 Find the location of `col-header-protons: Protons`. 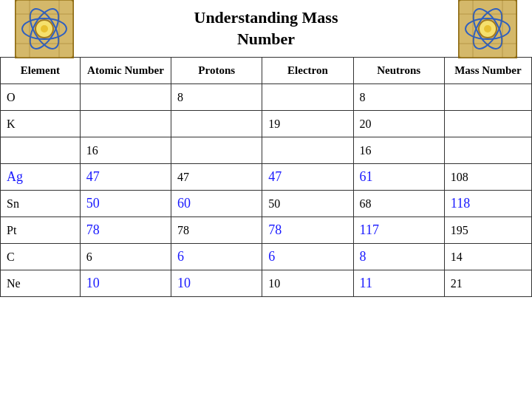

col-header-protons: Protons is located at coordinates (217, 71).